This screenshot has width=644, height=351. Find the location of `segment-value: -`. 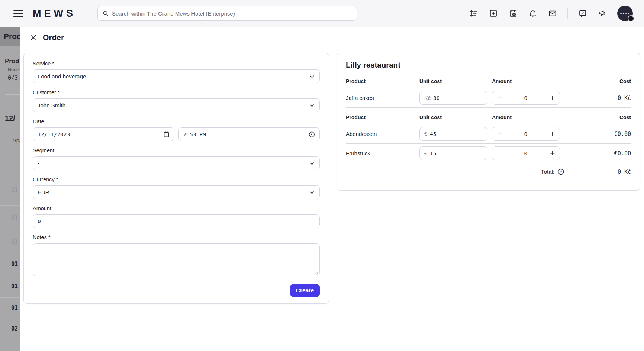

segment-value: - is located at coordinates (39, 163).